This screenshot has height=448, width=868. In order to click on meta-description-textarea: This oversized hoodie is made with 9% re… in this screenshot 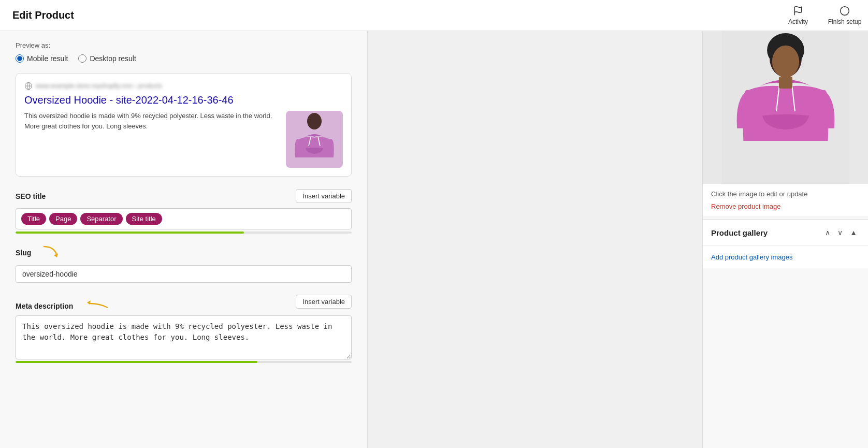, I will do `click(183, 338)`.